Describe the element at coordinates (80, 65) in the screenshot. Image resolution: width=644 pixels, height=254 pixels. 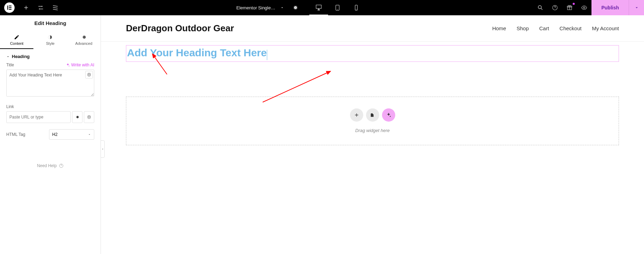
I see `write-with-ai-link: Write with AI` at that location.